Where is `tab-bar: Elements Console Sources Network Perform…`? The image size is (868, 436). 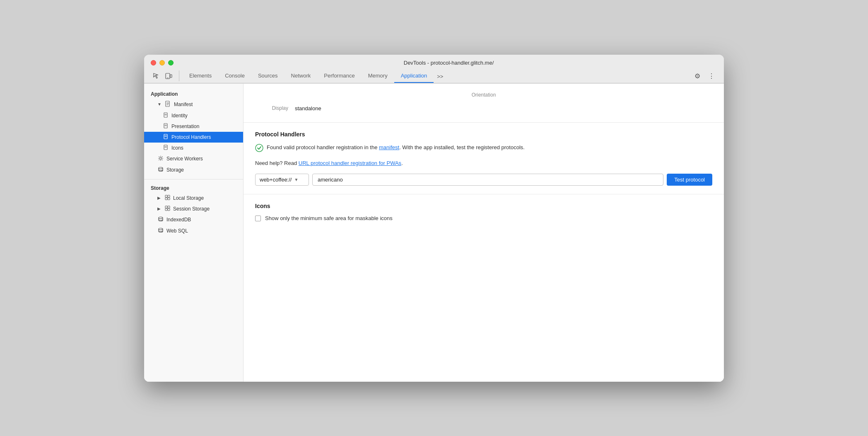
tab-bar: Elements Console Sources Network Perform… is located at coordinates (435, 76).